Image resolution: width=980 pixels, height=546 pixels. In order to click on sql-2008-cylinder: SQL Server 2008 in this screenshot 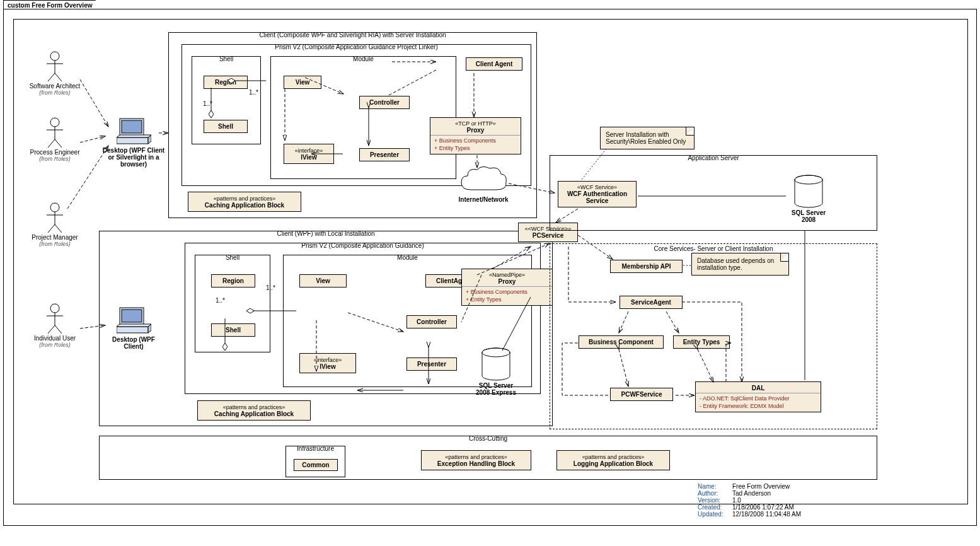, I will do `click(809, 199)`.